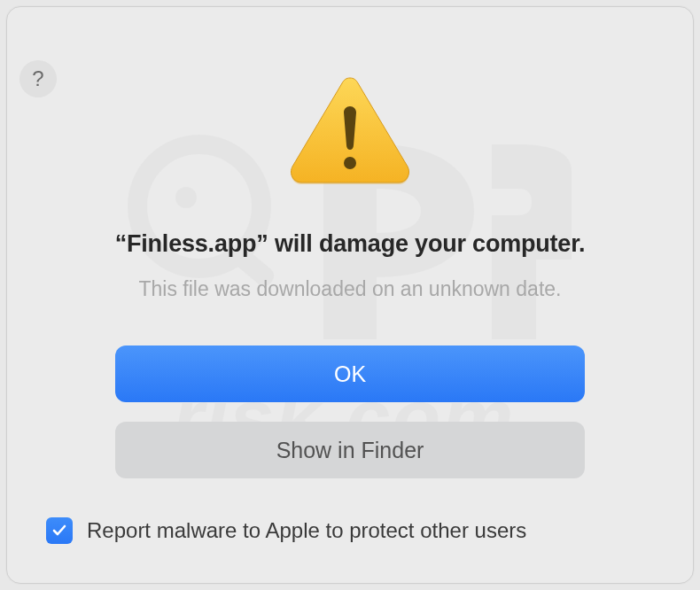 The width and height of the screenshot is (700, 590). What do you see at coordinates (350, 130) in the screenshot?
I see `warning-triangle-icon` at bounding box center [350, 130].